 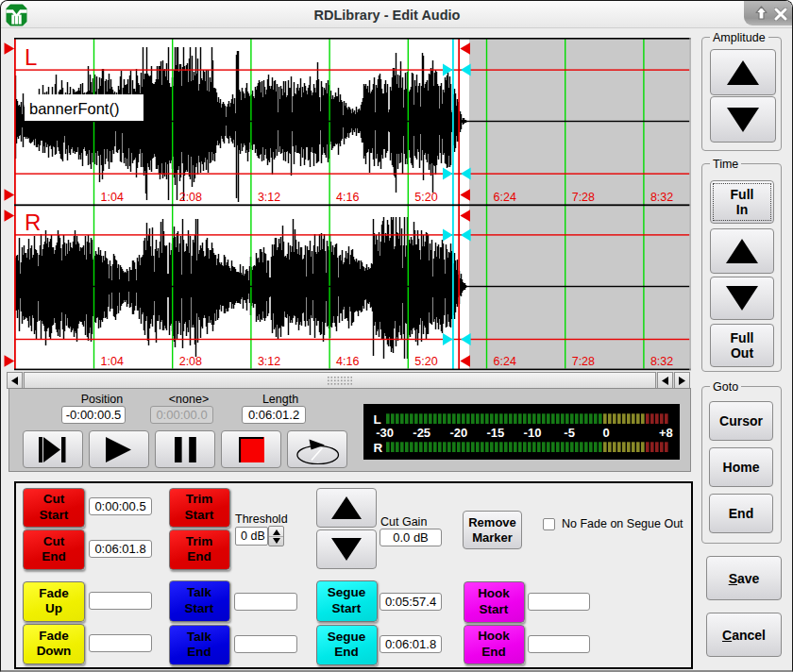 I want to click on svg-text: +8, so click(x=666, y=432).